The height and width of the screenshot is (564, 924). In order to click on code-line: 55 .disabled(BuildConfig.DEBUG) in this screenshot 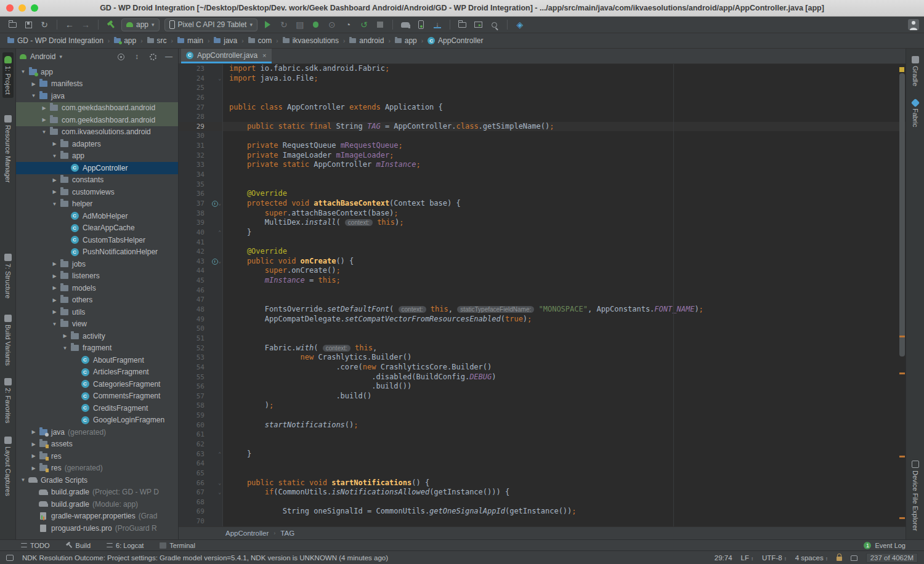, I will do `click(542, 377)`.